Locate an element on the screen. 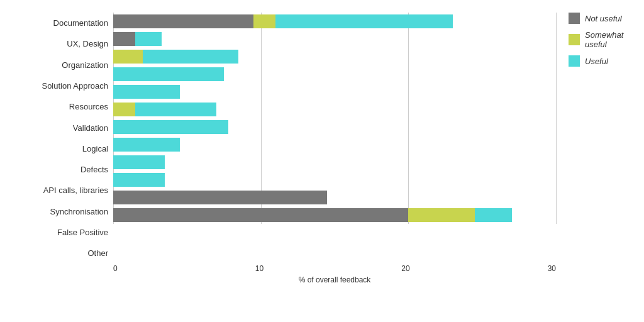  legend-item: Somewhat useful is located at coordinates (603, 40).